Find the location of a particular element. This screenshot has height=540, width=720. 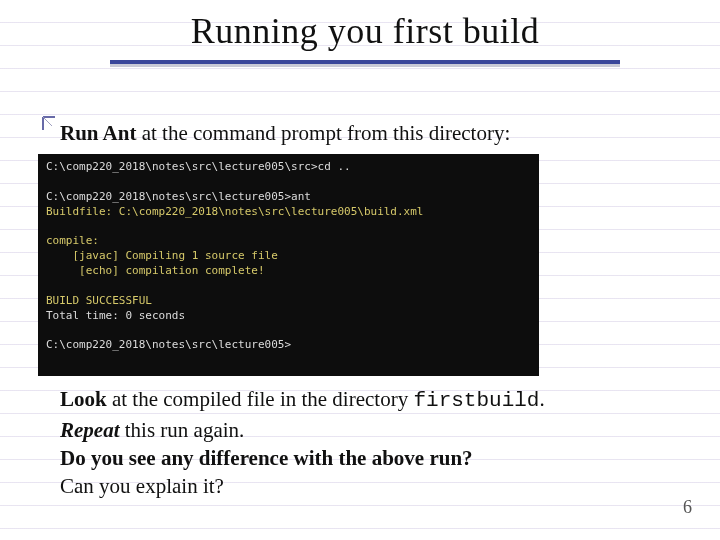

term-line: Total time: 0 seconds is located at coordinates (116, 316).